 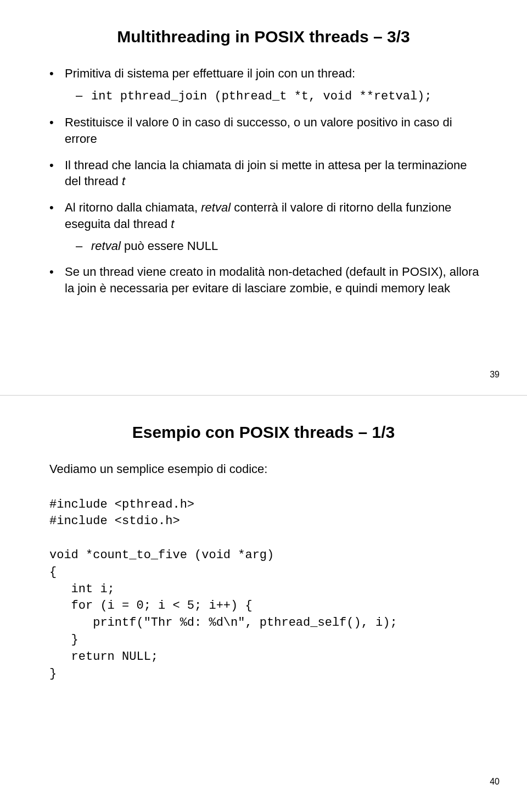 I want to click on bullet-item: Al ritorno dalla chiamata, retval conter…, so click(x=266, y=226).